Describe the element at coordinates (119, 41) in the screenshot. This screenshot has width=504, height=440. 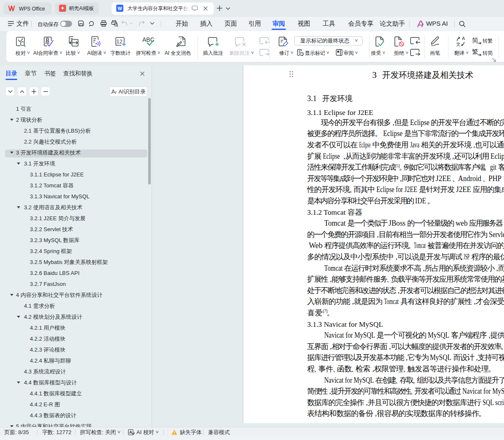
I see `svg-text: 12` at that location.